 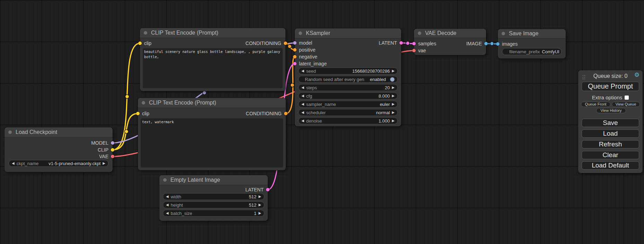 I want to click on image-output-socket, so click(x=486, y=44).